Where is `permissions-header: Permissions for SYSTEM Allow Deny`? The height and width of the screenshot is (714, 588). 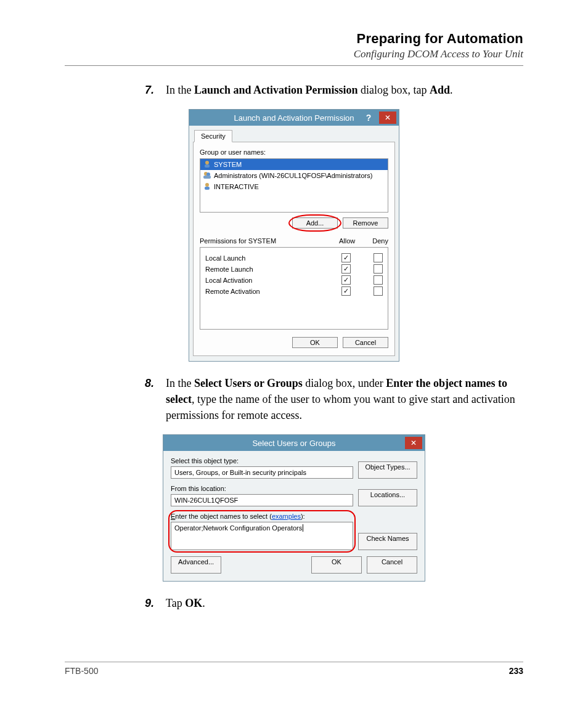
permissions-header: Permissions for SYSTEM Allow Deny is located at coordinates (294, 241).